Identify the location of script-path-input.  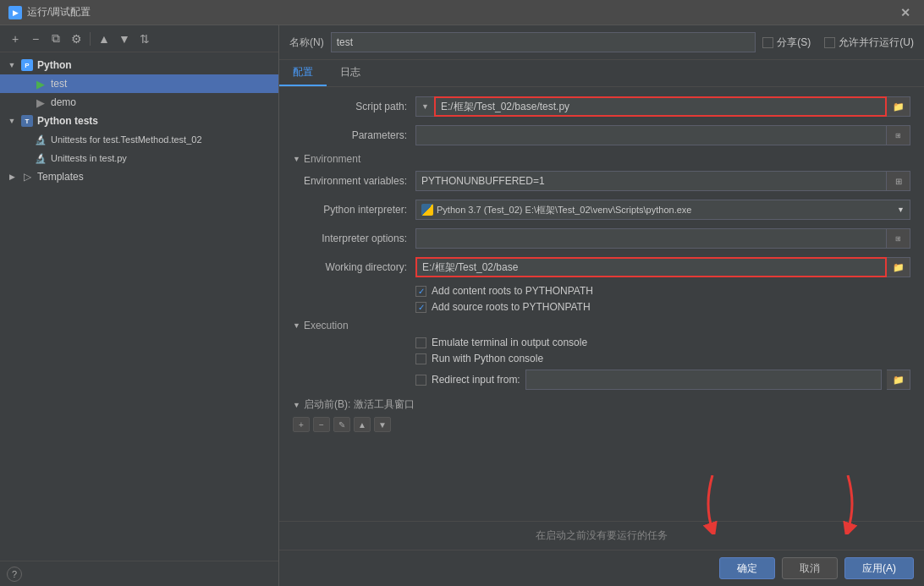
(660, 107).